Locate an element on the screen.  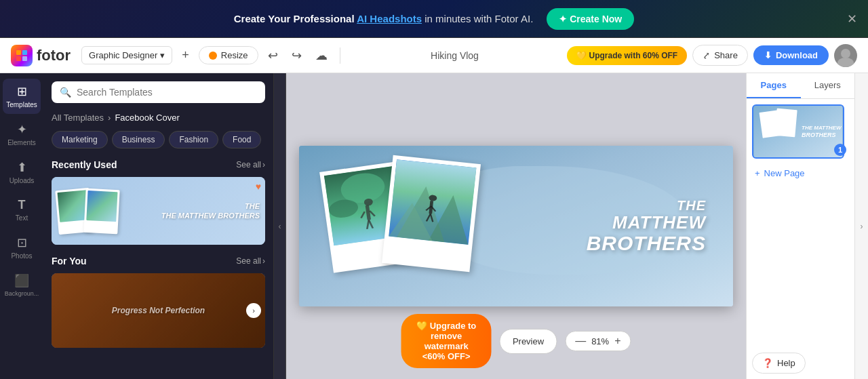
share-icon: ⤤ is located at coordinates (707, 56).